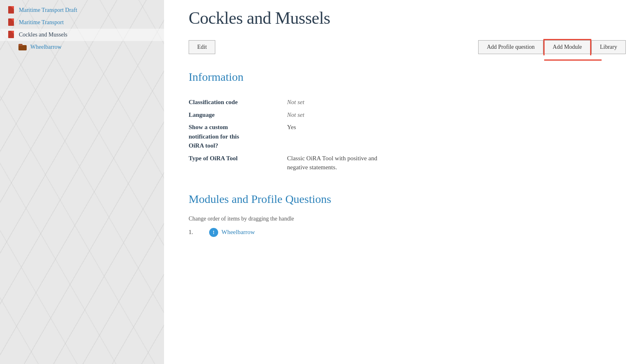  I want to click on classification-label: Classification code, so click(238, 102).